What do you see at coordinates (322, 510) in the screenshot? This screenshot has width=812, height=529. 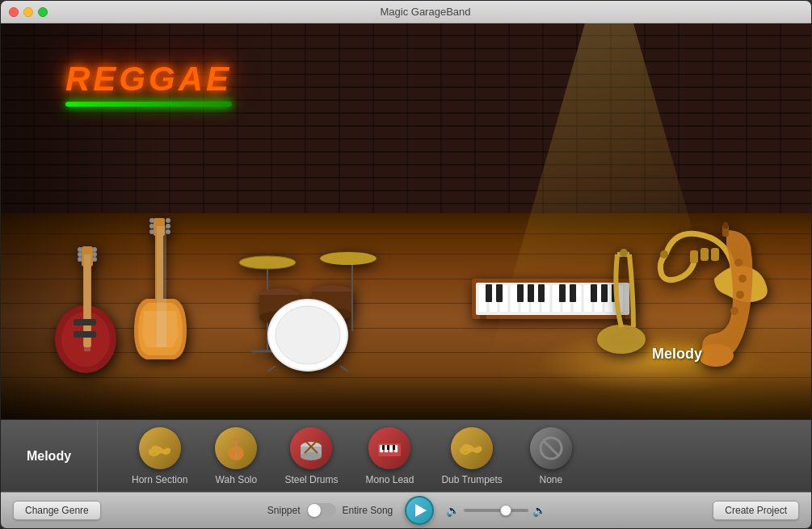 I see `snippet-toggle` at bounding box center [322, 510].